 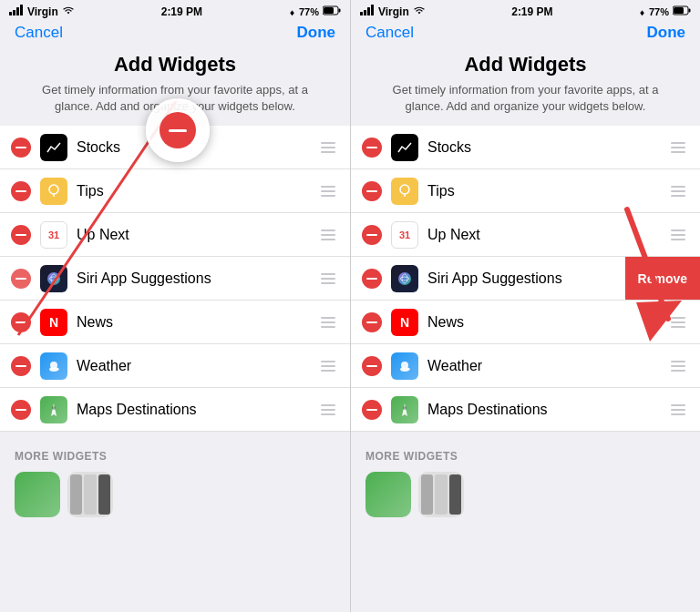 What do you see at coordinates (525, 366) in the screenshot?
I see `widget-weather-right: Weather` at bounding box center [525, 366].